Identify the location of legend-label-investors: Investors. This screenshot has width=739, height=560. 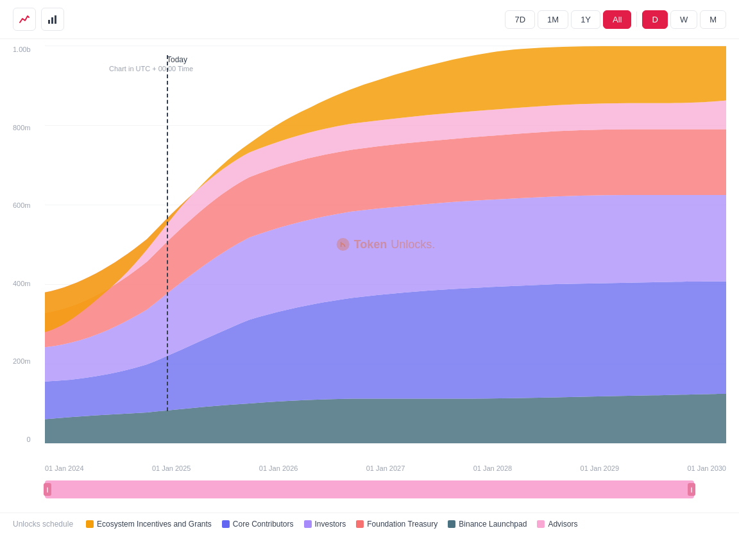
(331, 524).